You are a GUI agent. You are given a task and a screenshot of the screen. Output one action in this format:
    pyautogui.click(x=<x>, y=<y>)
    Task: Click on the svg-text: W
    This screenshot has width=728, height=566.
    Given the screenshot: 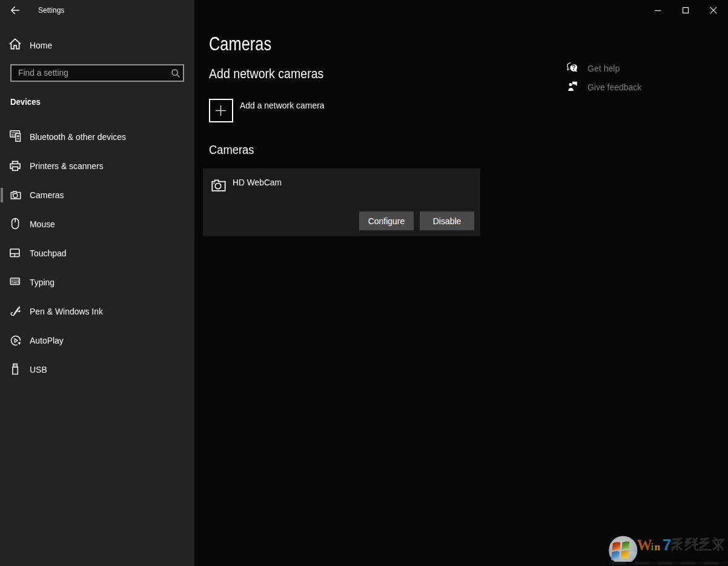 What is the action you would take?
    pyautogui.click(x=644, y=545)
    